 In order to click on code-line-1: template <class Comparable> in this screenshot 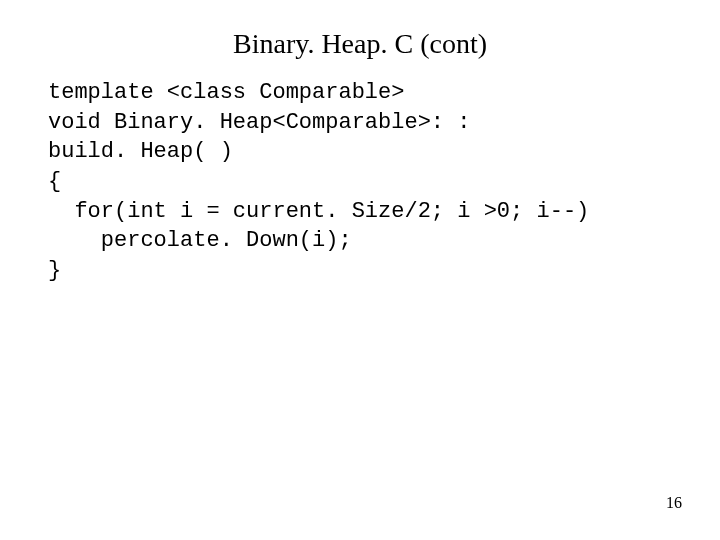, I will do `click(226, 92)`.